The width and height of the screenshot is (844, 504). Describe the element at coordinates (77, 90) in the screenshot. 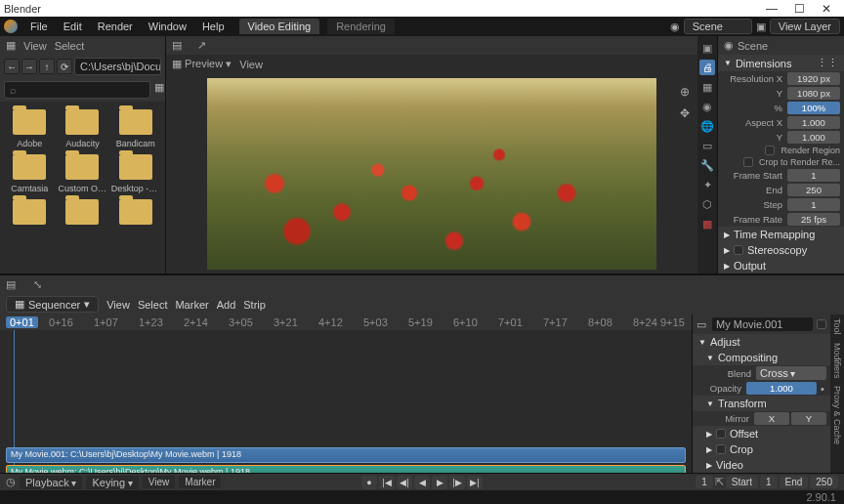

I see `search-input` at that location.